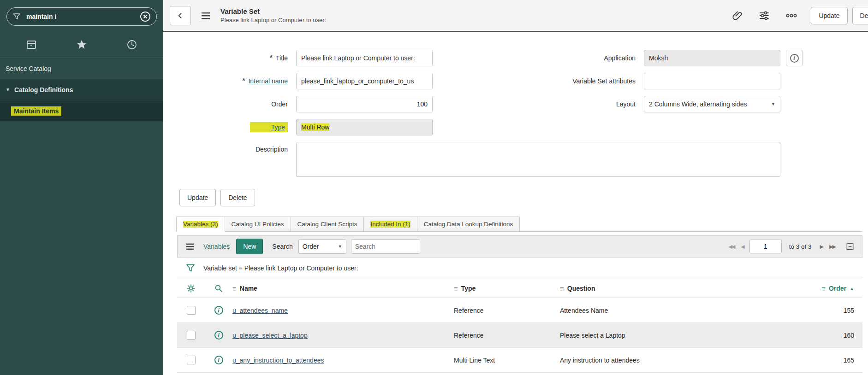 This screenshot has width=868, height=375. Describe the element at coordinates (217, 246) in the screenshot. I see `list-title-link: Variables` at that location.